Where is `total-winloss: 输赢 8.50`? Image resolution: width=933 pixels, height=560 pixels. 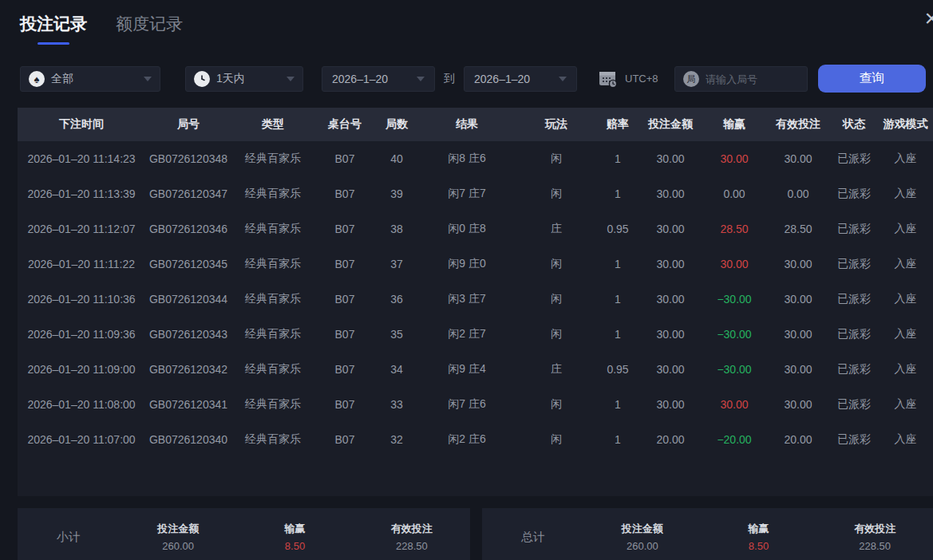 total-winloss: 输赢 8.50 is located at coordinates (759, 537).